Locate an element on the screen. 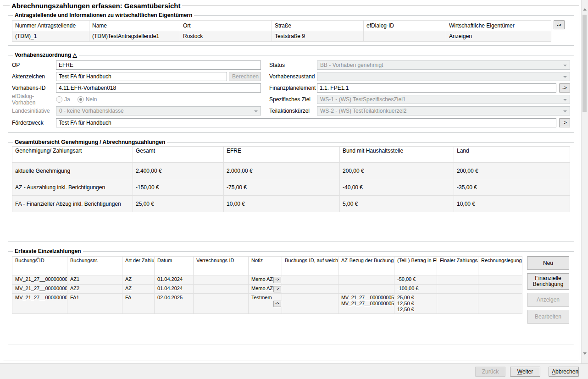  betrag-line-2: 12,50 € is located at coordinates (416, 303).